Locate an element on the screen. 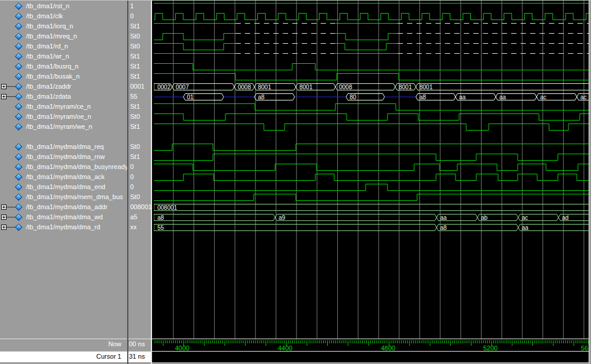  signal-name-label: /tb_dma1/busrq_n is located at coordinates (52, 66).